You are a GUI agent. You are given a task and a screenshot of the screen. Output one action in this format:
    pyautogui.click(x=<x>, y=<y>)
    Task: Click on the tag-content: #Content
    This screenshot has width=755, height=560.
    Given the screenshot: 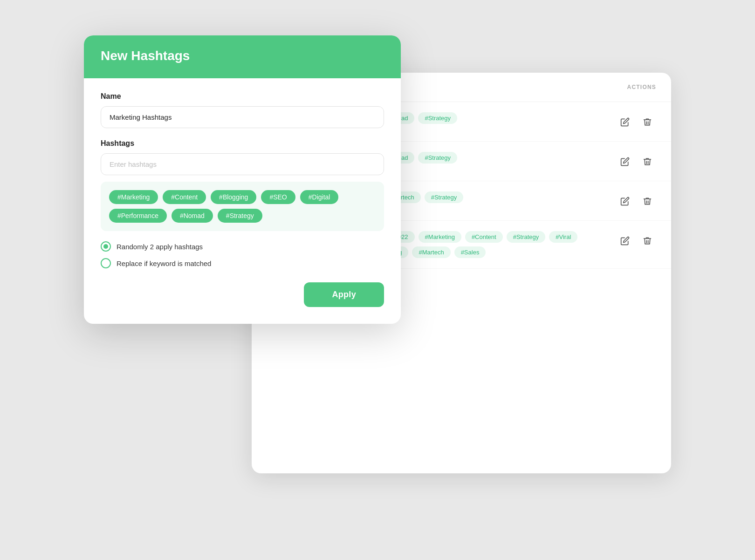 What is the action you would take?
    pyautogui.click(x=484, y=237)
    